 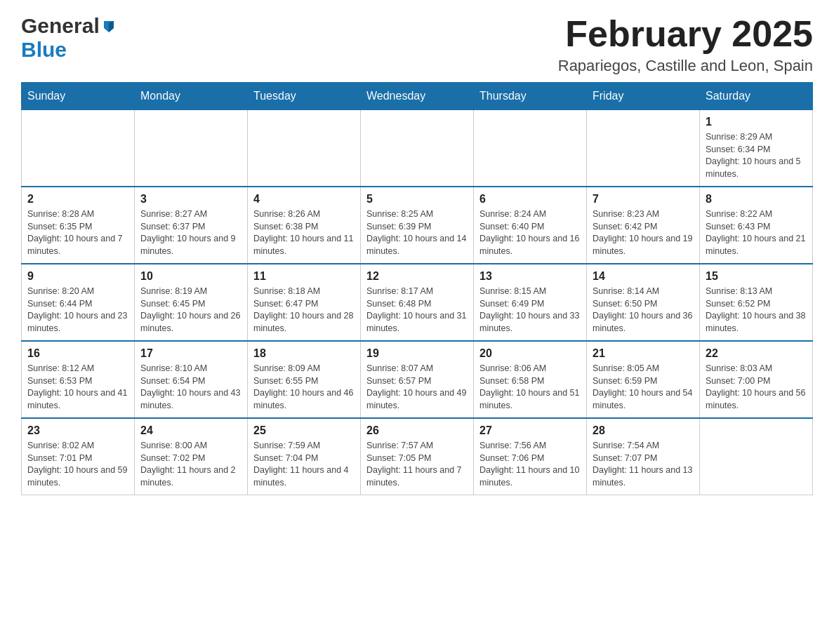 What do you see at coordinates (417, 380) in the screenshot?
I see `calendar-cell: 19Sunrise: 8:07 AM Sunset: 6:57 PM Dayli…` at bounding box center [417, 380].